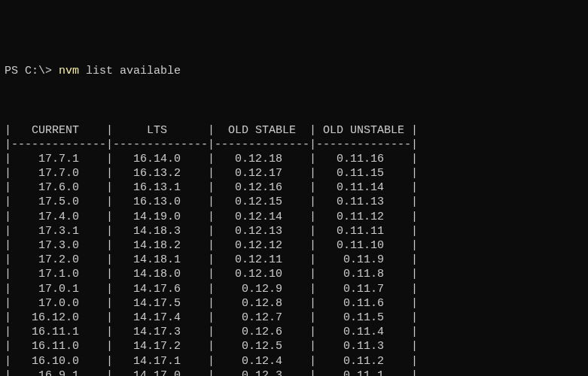  I want to click on table-row: | 17.0.1 | 14.17.6 | 0.12.9 | 0.11.7 |, so click(294, 289).